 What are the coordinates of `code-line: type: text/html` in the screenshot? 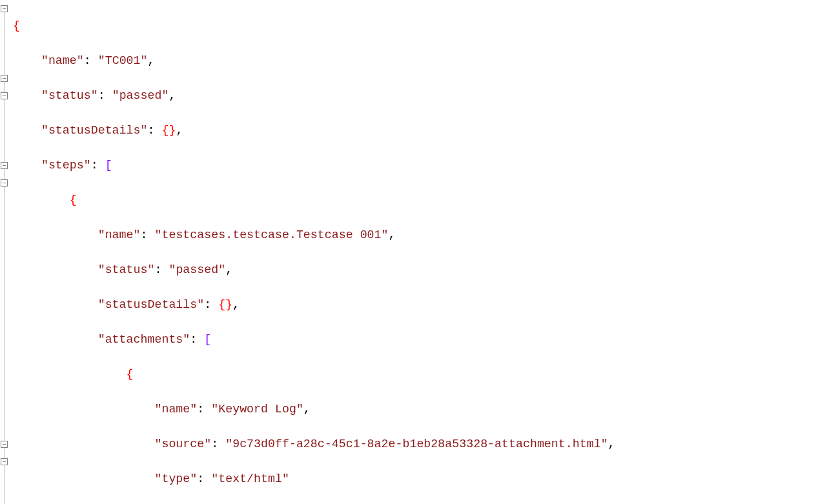 It's located at (420, 479).